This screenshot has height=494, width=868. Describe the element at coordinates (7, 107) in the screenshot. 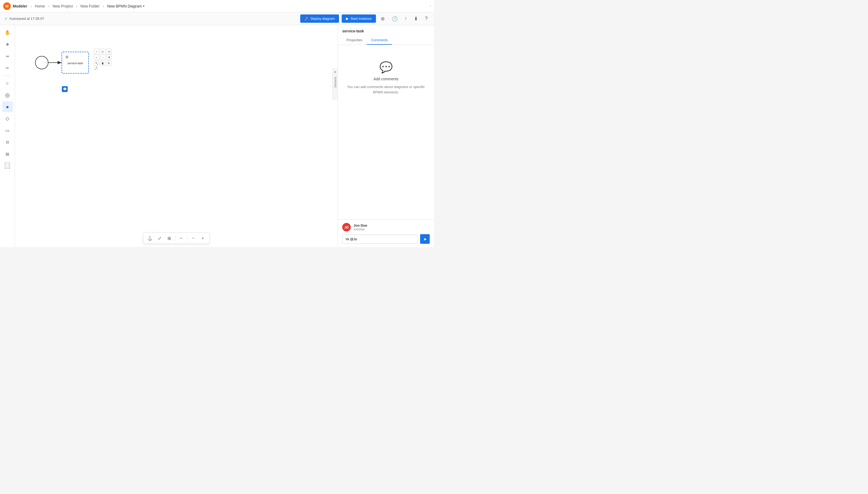

I see `end-event-button: ●` at that location.